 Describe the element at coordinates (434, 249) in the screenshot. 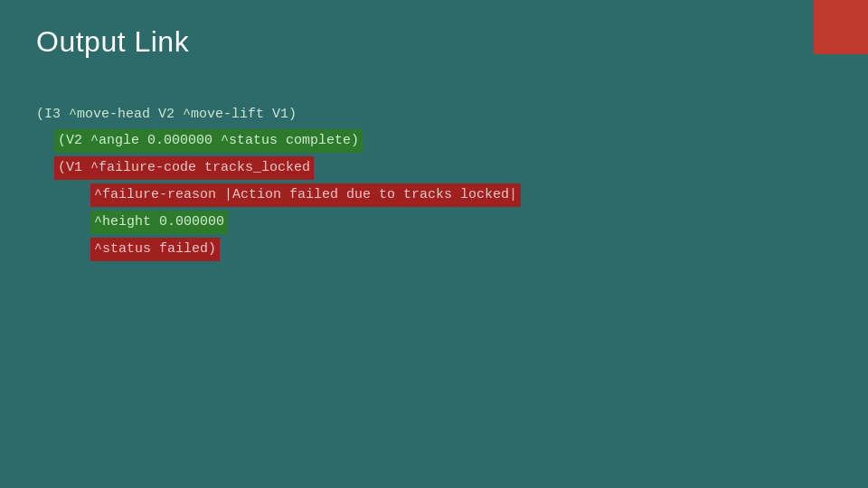

I see `code-line-6: ^status failed)` at that location.